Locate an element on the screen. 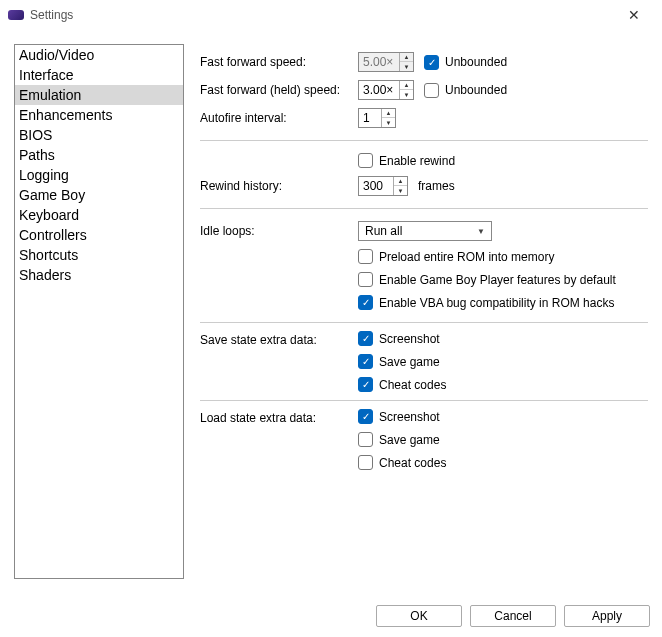  load-extra-cheats-checkbox: Cheat codes is located at coordinates (402, 462).